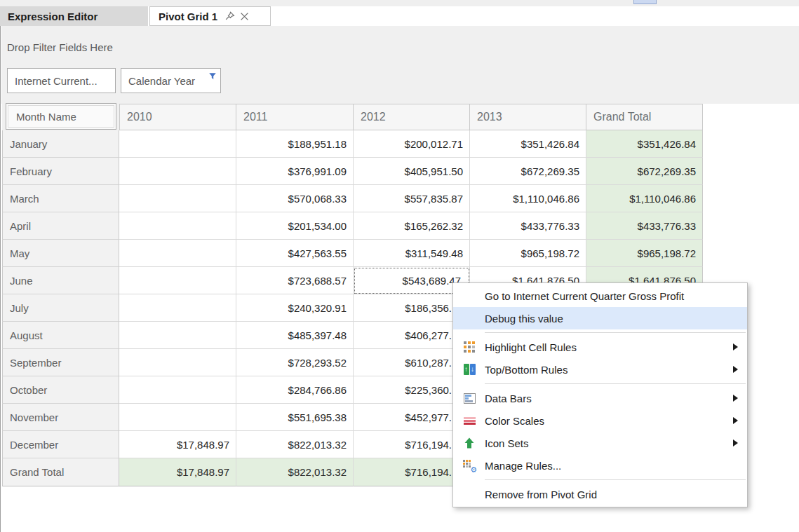 This screenshot has height=532, width=799. I want to click on data-cell-february-2012: $405,951.50, so click(412, 171).